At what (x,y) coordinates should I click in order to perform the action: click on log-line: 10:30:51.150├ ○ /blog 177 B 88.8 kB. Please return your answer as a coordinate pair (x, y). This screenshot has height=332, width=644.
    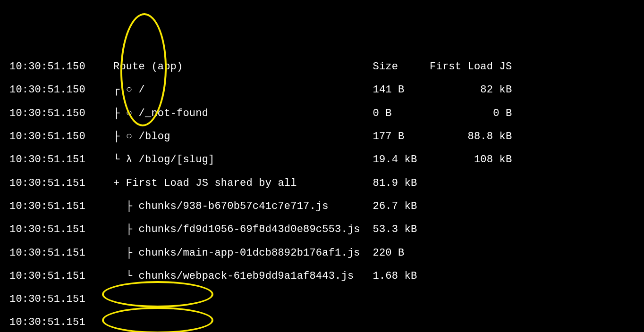
    Looking at the image, I should click on (322, 137).